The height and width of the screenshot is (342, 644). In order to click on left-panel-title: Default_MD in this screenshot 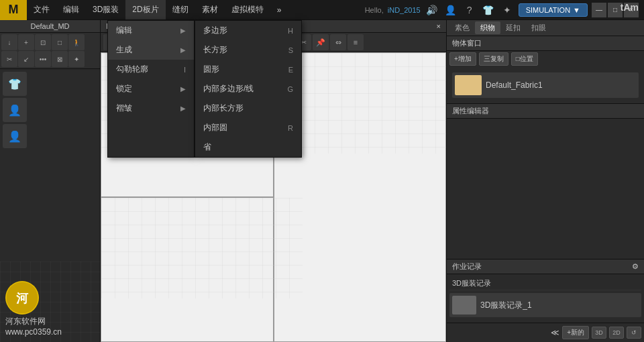, I will do `click(50, 27)`.